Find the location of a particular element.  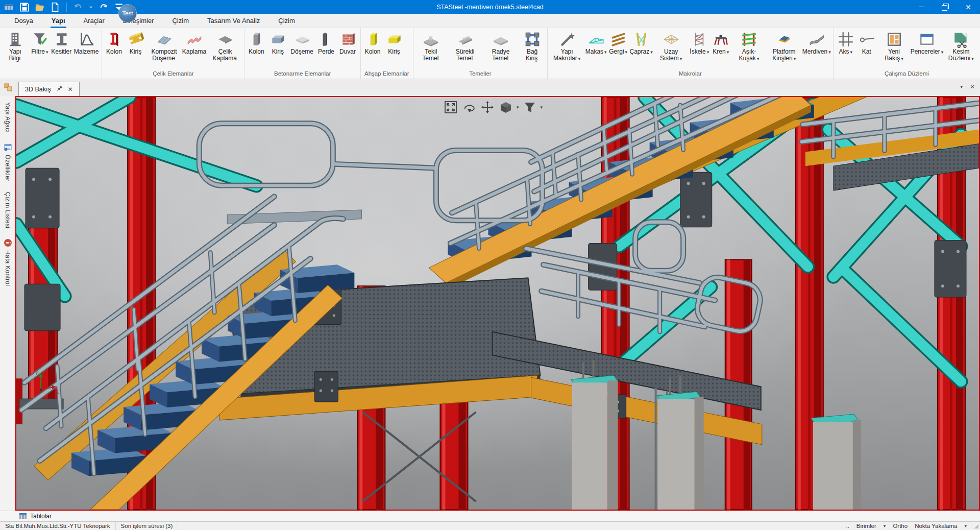

minimize-button is located at coordinates (921, 7).